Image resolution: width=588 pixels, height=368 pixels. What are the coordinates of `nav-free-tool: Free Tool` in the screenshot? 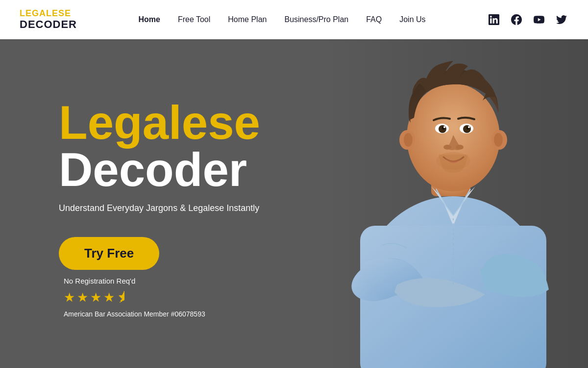 It's located at (194, 20).